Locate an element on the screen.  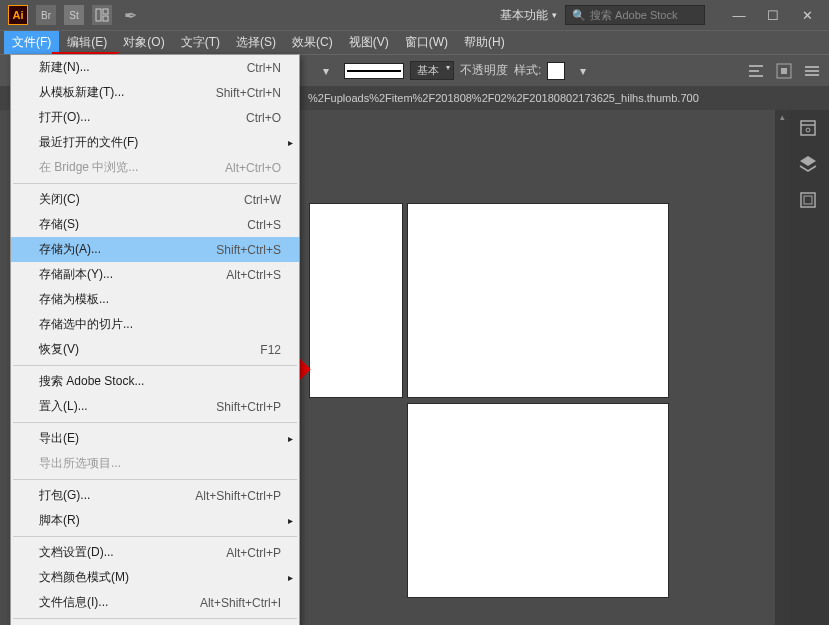
artboards-icon is located at coordinates (809, 201).